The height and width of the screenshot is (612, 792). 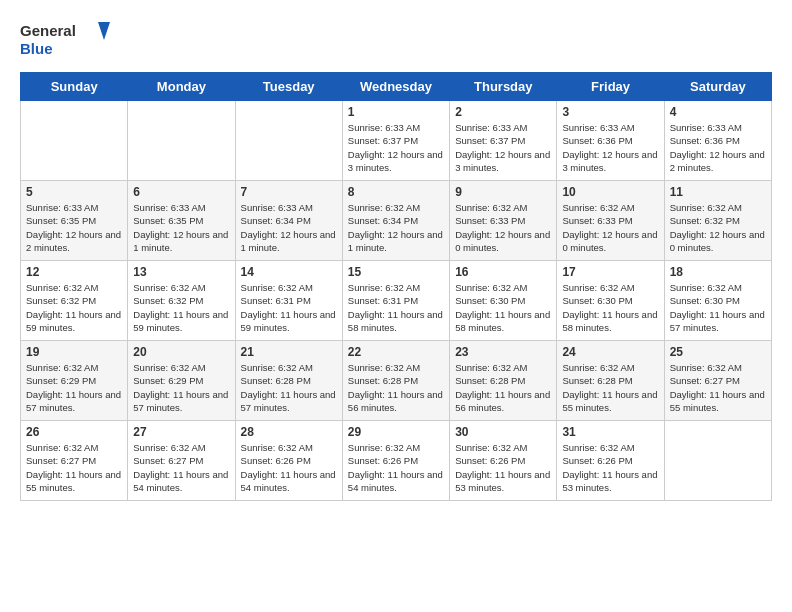 I want to click on calendar-cell: 25Sunrise: 6:32 AMSunset: 6:27 PMDayligh…, so click(x=718, y=381).